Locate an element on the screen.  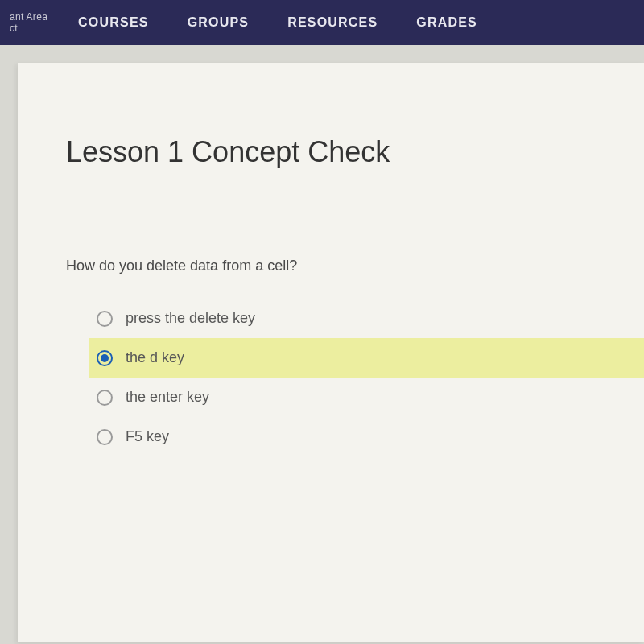
option-4: F5 key is located at coordinates (342, 436).